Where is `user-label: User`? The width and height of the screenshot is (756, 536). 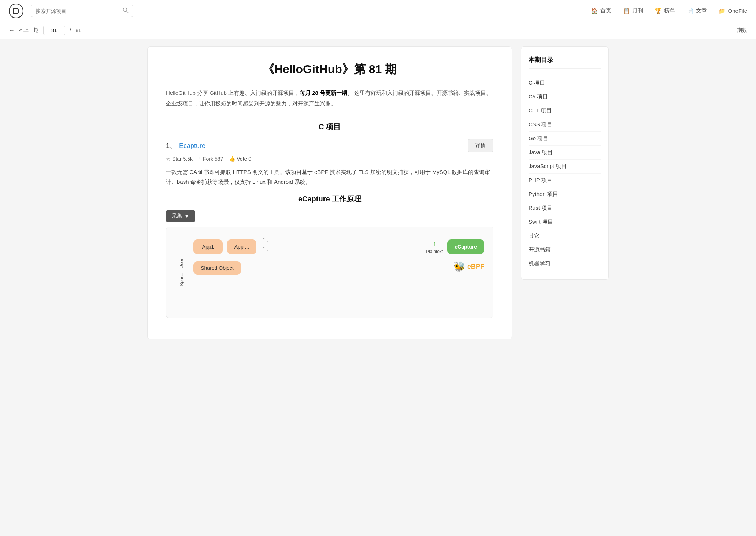 user-label: User is located at coordinates (182, 264).